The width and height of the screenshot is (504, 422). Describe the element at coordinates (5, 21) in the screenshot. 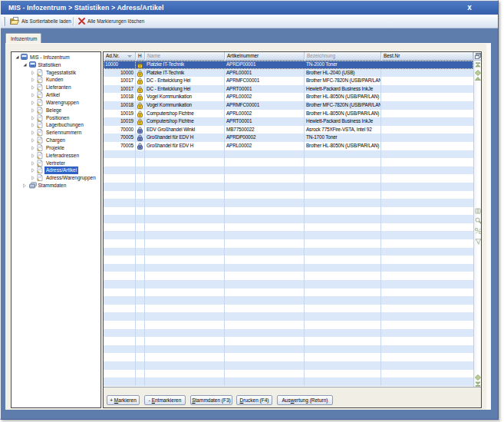

I see `toolbar-grip` at that location.